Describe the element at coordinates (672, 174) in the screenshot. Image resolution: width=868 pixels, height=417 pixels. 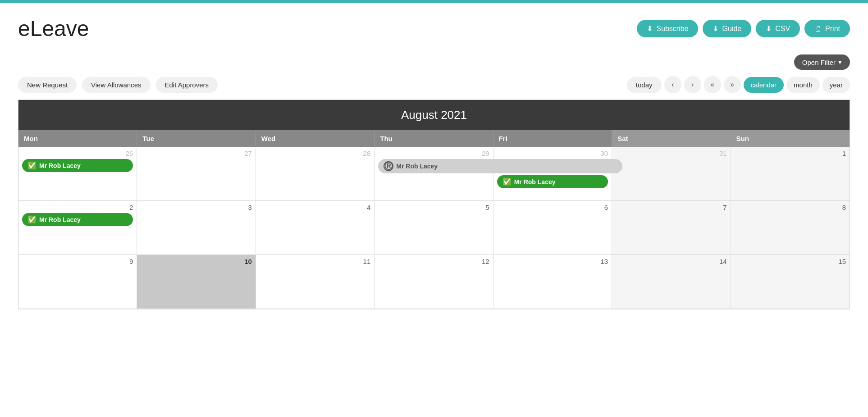
I see `cal-cell-31: 31` at that location.